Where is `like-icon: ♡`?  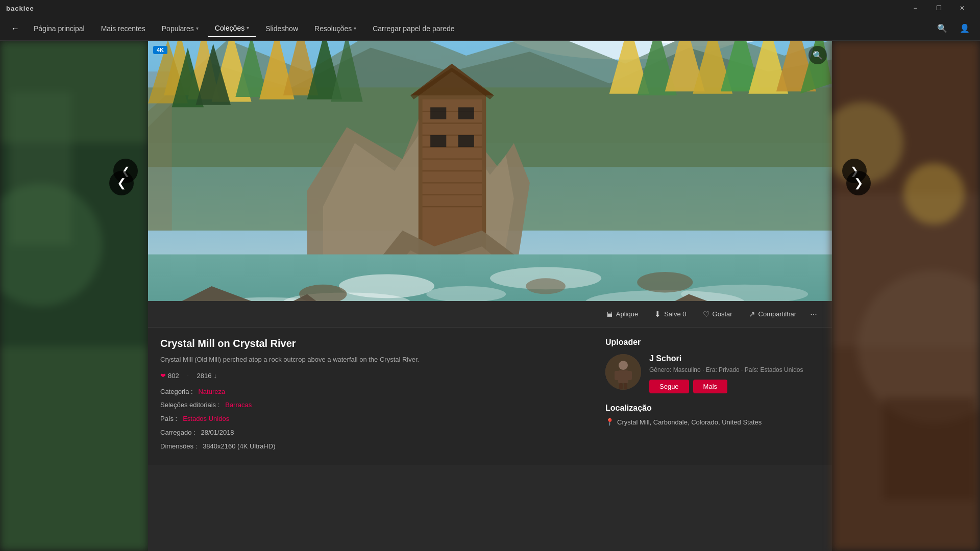 like-icon: ♡ is located at coordinates (706, 314).